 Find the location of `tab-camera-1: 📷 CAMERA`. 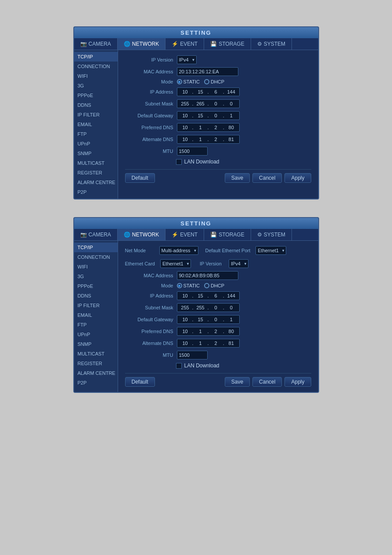

tab-camera-1: 📷 CAMERA is located at coordinates (96, 44).